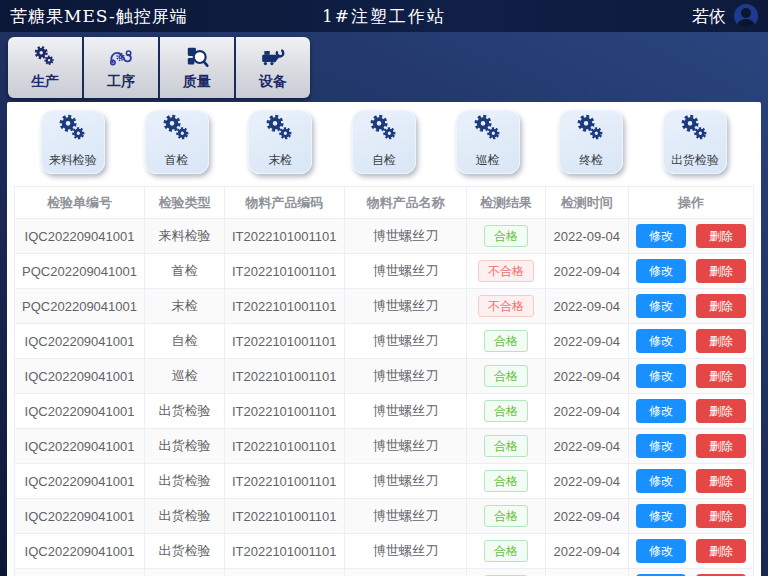 The image size is (768, 576). I want to click on tab-process: 工序, so click(120, 68).